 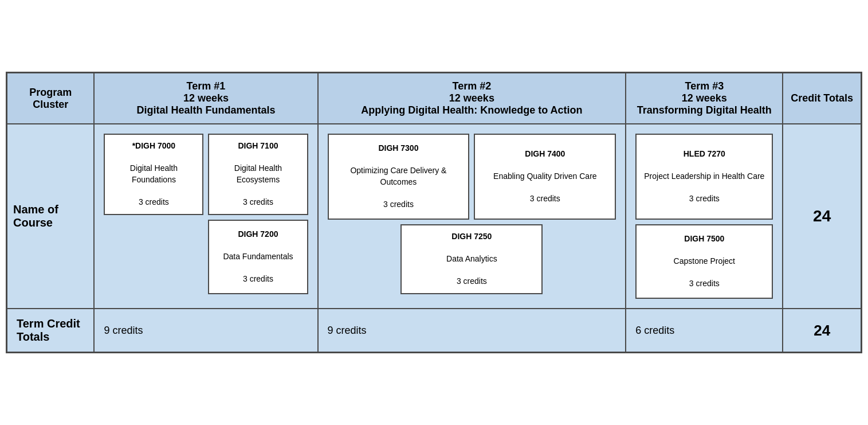 I want to click on footer-row: Term Credit Totals 9 credits 9 credits 6…, so click(x=434, y=330).